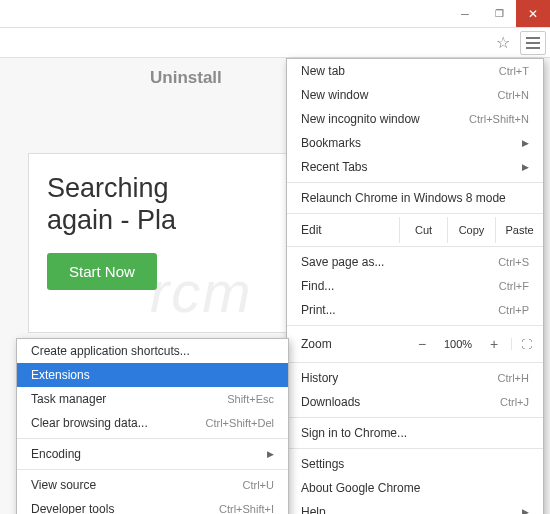 This screenshot has width=550, height=514. I want to click on zoom-percent: 100%, so click(458, 344).